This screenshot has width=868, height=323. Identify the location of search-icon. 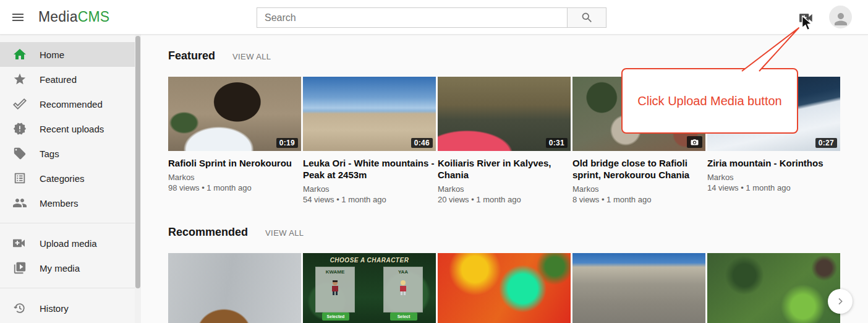
(587, 17).